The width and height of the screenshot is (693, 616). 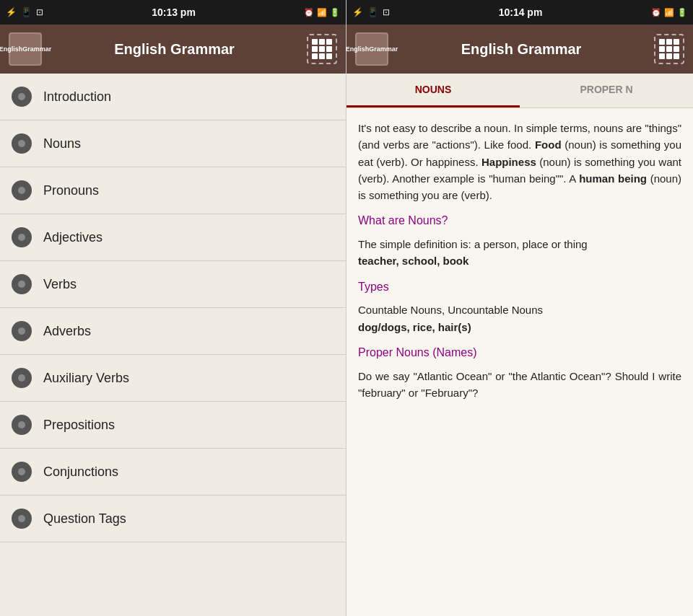 What do you see at coordinates (173, 49) in the screenshot?
I see `left-app-bar: English Grammar English Grammar` at bounding box center [173, 49].